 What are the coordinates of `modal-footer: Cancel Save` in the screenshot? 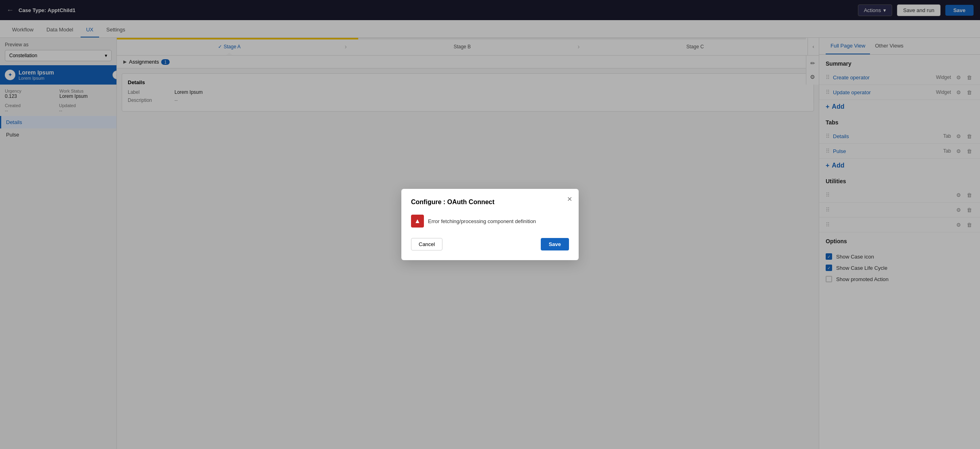 It's located at (490, 244).